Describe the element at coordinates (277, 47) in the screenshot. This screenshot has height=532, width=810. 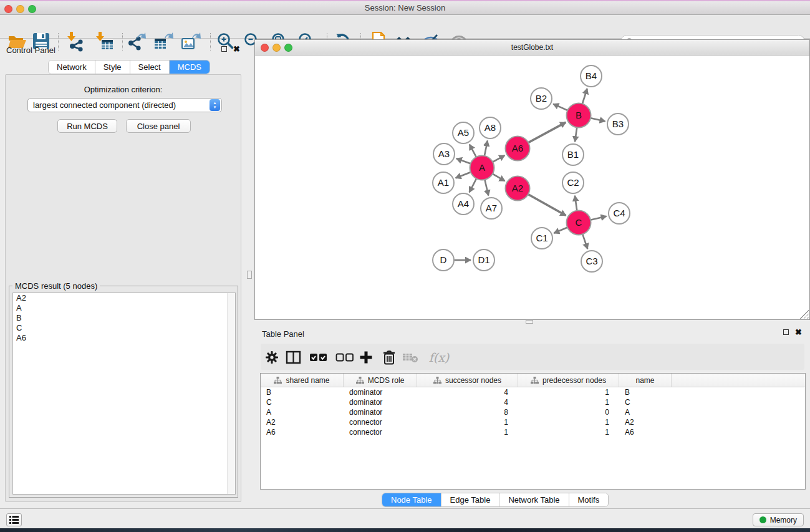
I see `network-minimize-button` at that location.